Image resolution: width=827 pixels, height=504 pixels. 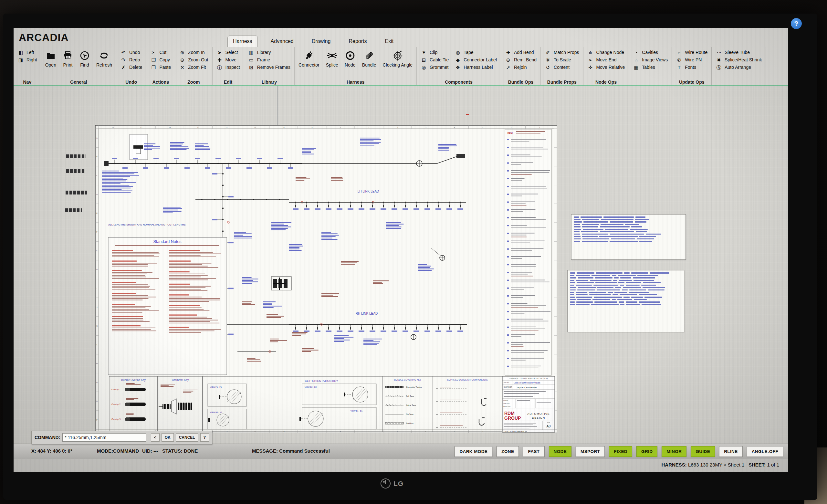 What do you see at coordinates (228, 60) in the screenshot?
I see `tool-move: ✚Move` at bounding box center [228, 60].